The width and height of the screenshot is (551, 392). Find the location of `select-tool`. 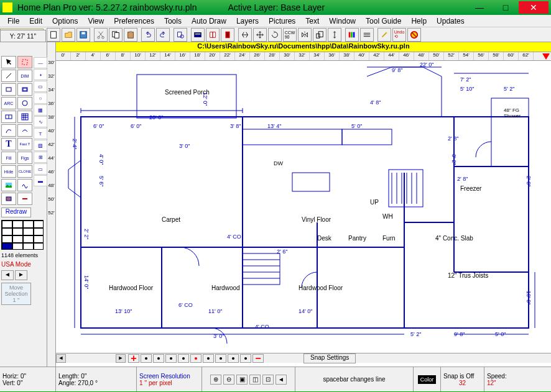

select-tool is located at coordinates (25, 62).